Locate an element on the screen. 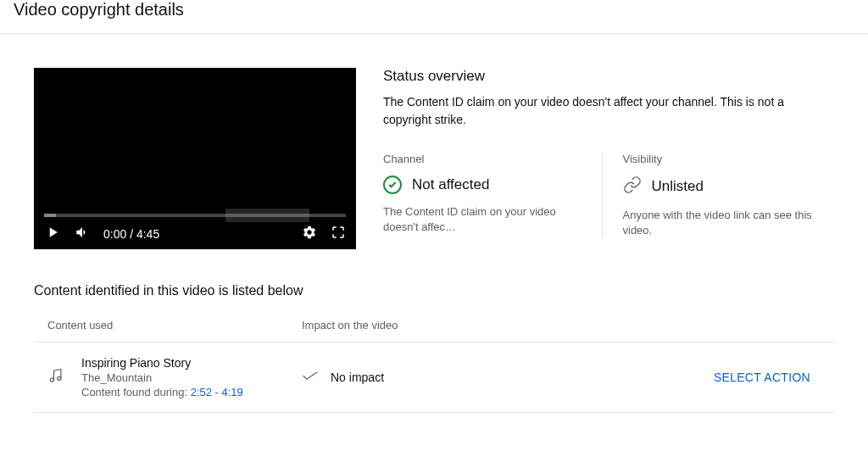 This screenshot has height=457, width=868. channel-status-card: Channel Not affected The Content ID clai… is located at coordinates (493, 195).